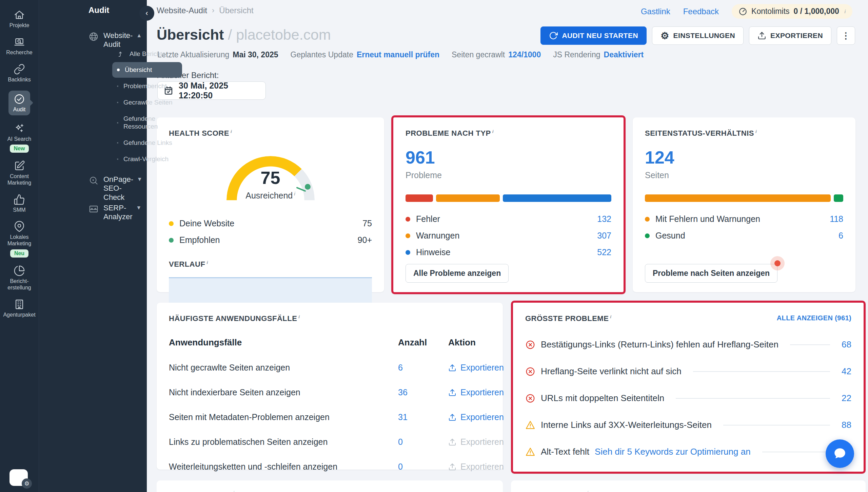  Describe the element at coordinates (244, 35) in the screenshot. I see `page-title: Übersicht / placetobe.com` at that location.